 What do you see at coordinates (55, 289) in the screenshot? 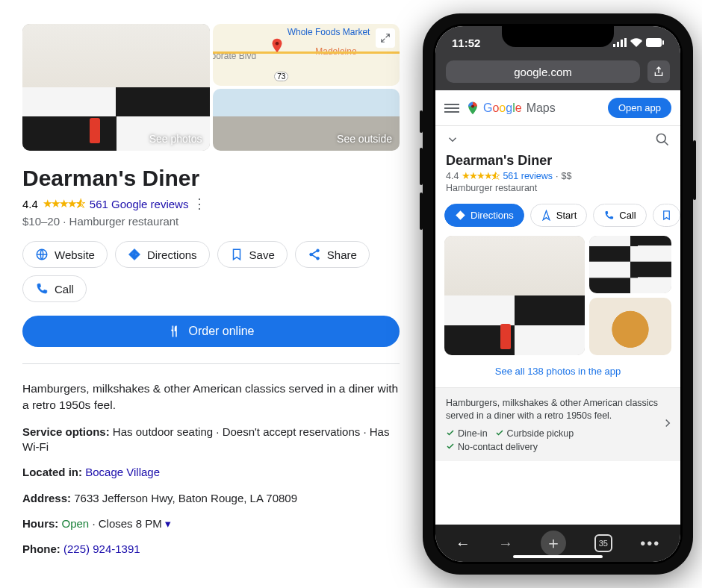
I see `call-button: Call` at bounding box center [55, 289].